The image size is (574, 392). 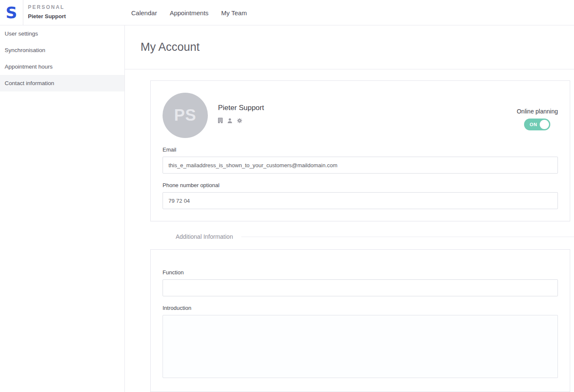 I want to click on gear-icon, so click(x=240, y=121).